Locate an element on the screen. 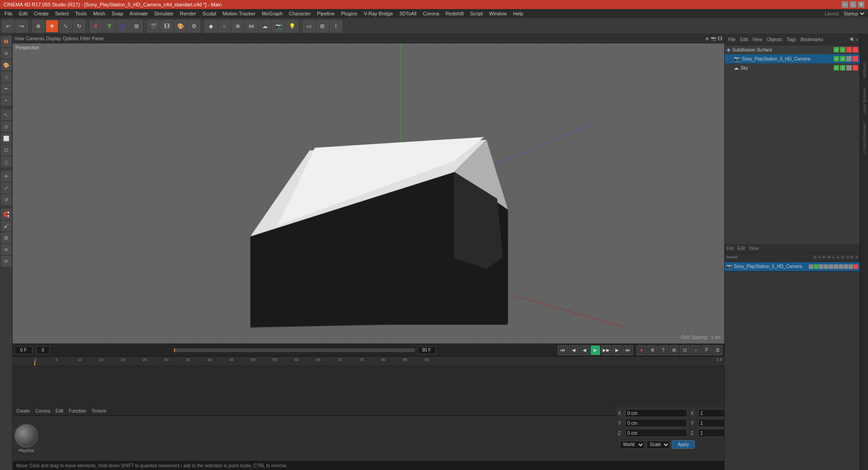 The width and height of the screenshot is (868, 470). selected-object-row: 📷 Sony_PlayStation_5_HD_Camera is located at coordinates (792, 267).